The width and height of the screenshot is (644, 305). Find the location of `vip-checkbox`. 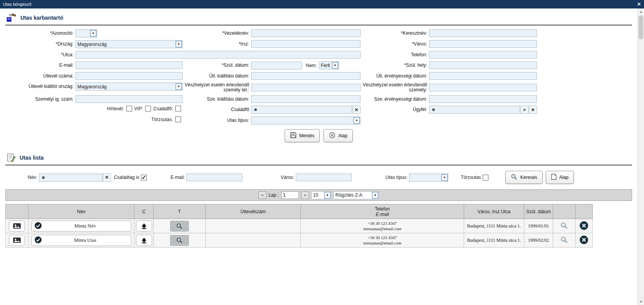

vip-checkbox is located at coordinates (148, 109).